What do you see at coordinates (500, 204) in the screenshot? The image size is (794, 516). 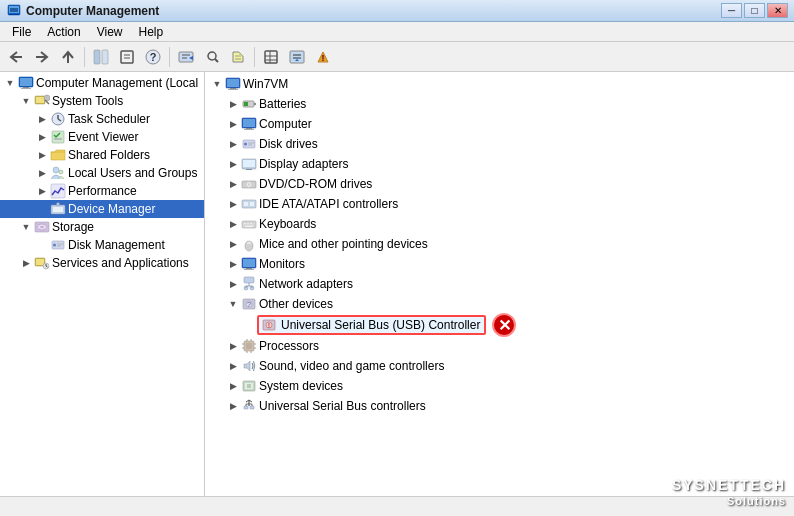 I see `right-tree-item-ide: ▶ IDE ATA/ATAPI controllers` at bounding box center [500, 204].